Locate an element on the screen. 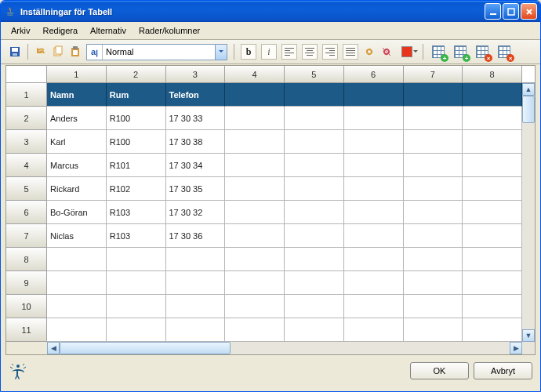  italic-button: i is located at coordinates (269, 52).